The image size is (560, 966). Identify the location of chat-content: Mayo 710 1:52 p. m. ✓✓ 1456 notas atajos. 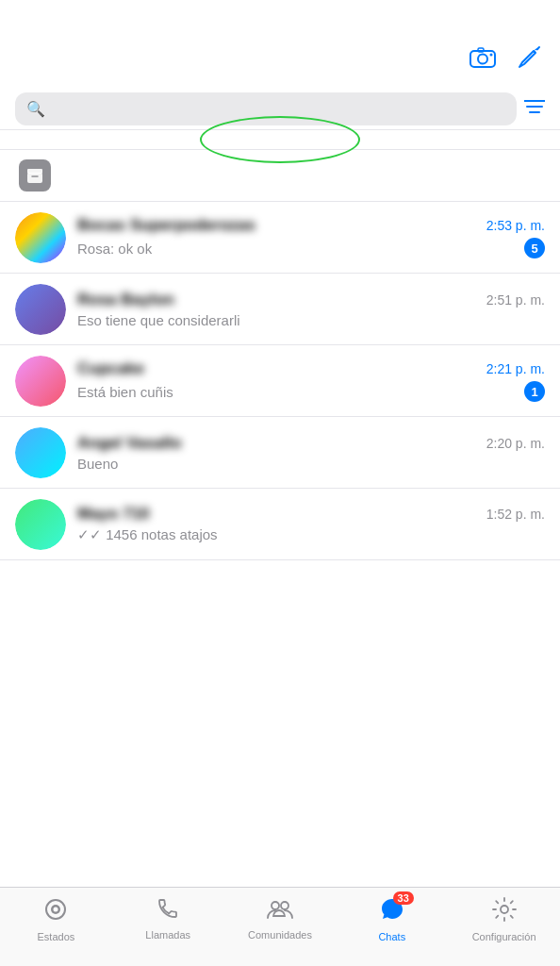
(311, 525).